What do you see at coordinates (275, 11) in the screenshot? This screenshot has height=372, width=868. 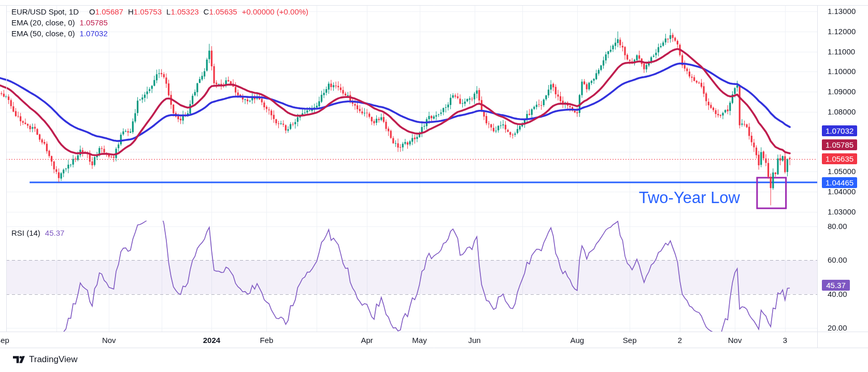 I see `change-label: +0.00000 (+0.00%)` at bounding box center [275, 11].